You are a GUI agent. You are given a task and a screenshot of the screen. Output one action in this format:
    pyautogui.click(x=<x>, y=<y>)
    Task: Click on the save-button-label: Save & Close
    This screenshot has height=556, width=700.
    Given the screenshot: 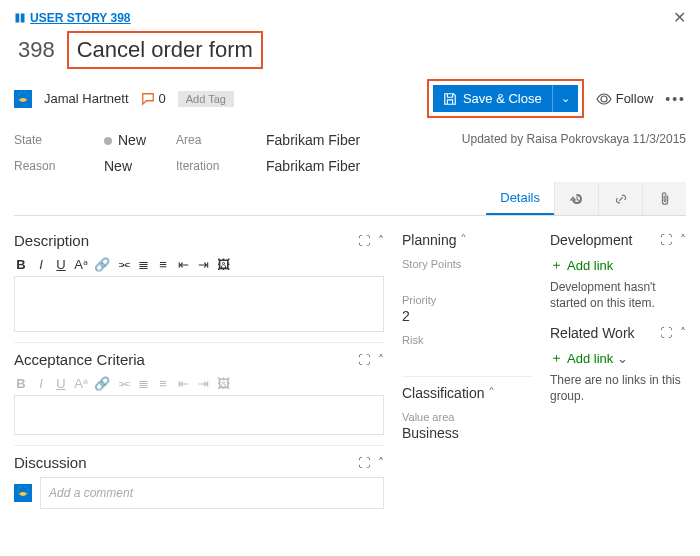 What is the action you would take?
    pyautogui.click(x=502, y=98)
    